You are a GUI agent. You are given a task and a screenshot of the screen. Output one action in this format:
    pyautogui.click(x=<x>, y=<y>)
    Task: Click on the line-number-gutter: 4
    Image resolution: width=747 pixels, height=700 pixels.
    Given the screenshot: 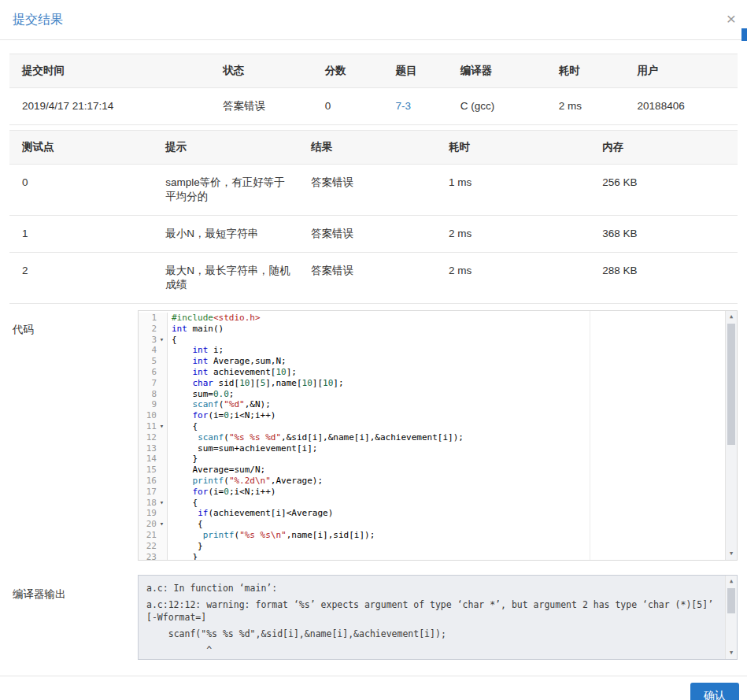 What is the action you would take?
    pyautogui.click(x=153, y=350)
    